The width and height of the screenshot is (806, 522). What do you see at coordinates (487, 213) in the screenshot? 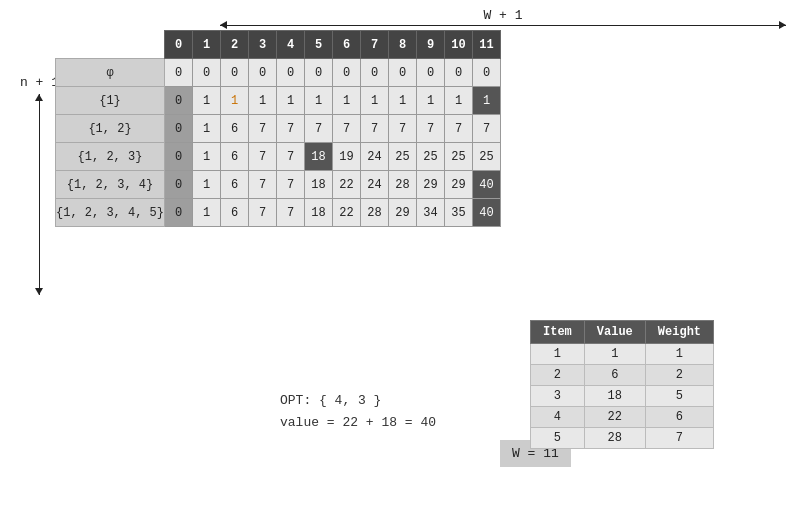
I see `dp-cell-5-11: 40` at bounding box center [487, 213].